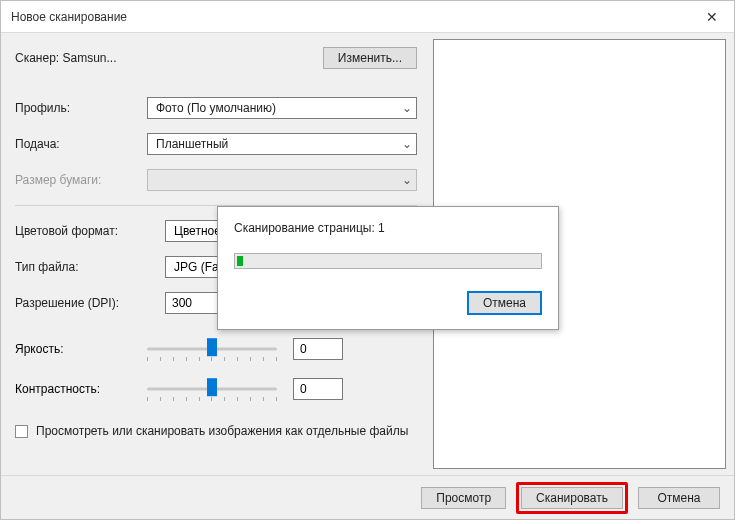 This screenshot has height=524, width=737. Describe the element at coordinates (679, 498) in the screenshot. I see `cancel-button: Отмена` at that location.